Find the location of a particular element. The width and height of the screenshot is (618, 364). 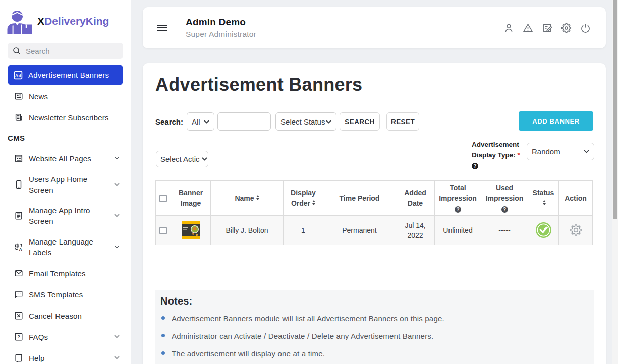

svg-text: Ad is located at coordinates (18, 75).